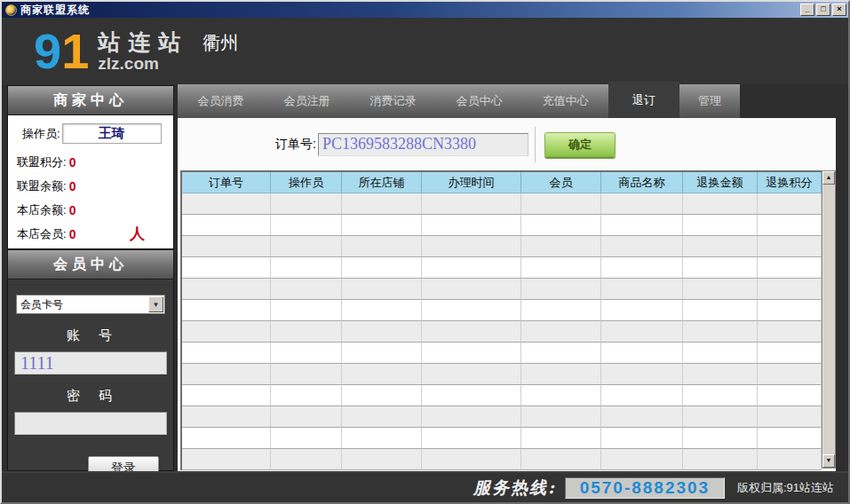 Image resolution: width=850 pixels, height=504 pixels. What do you see at coordinates (829, 461) in the screenshot?
I see `scroll-down-icon: ▼` at bounding box center [829, 461].